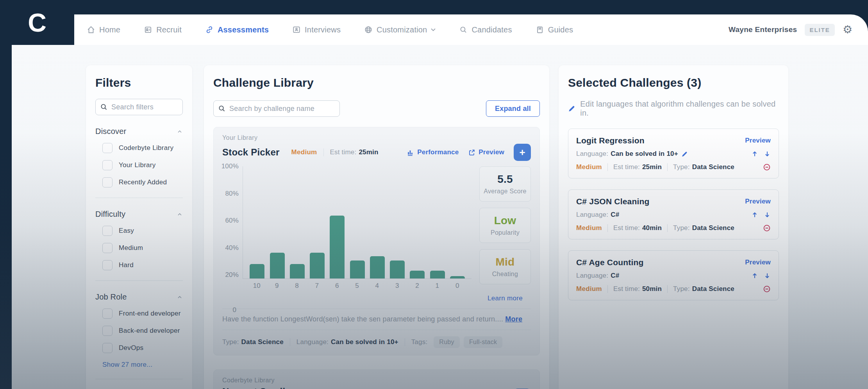 Image resolution: width=868 pixels, height=389 pixels. I want to click on chart-x-label: 8, so click(297, 286).